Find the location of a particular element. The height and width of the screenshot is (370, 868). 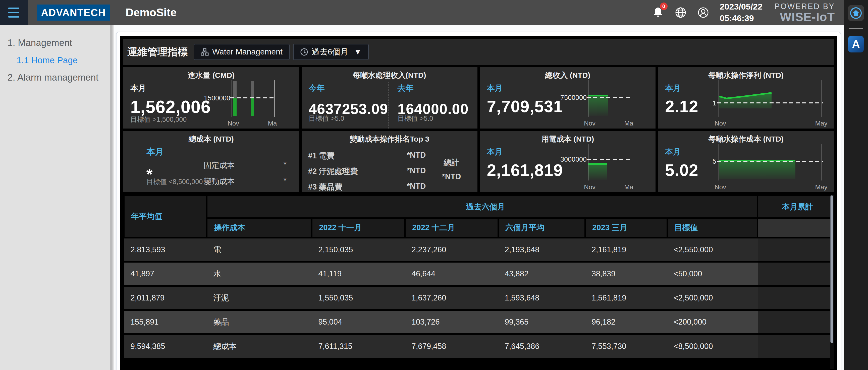

kpi-title: 總成本 (NTD) is located at coordinates (211, 139).